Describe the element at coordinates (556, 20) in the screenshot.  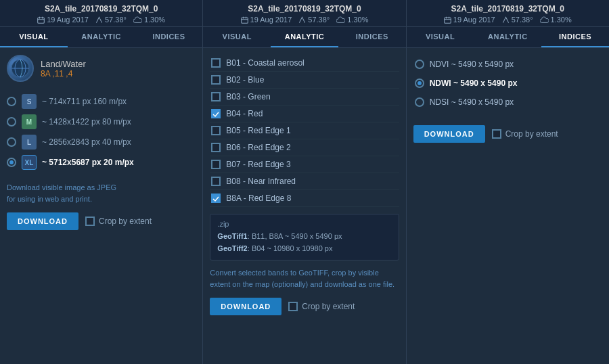
I see `indices-cloud: 1.30%` at that location.